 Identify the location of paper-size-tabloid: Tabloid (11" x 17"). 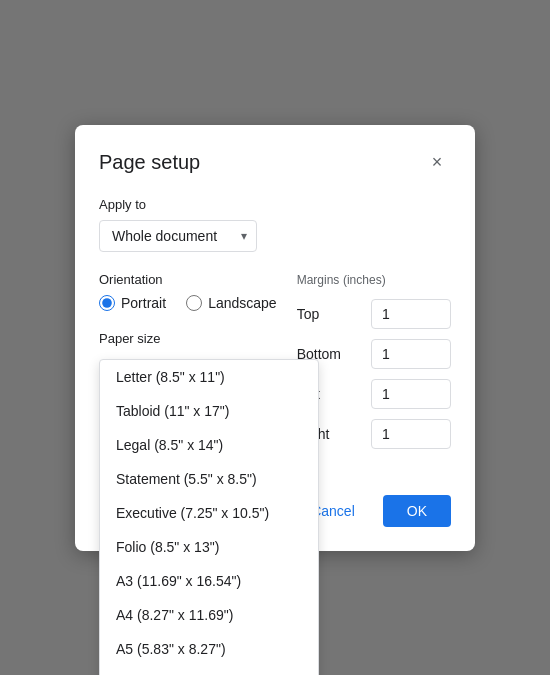
(209, 411).